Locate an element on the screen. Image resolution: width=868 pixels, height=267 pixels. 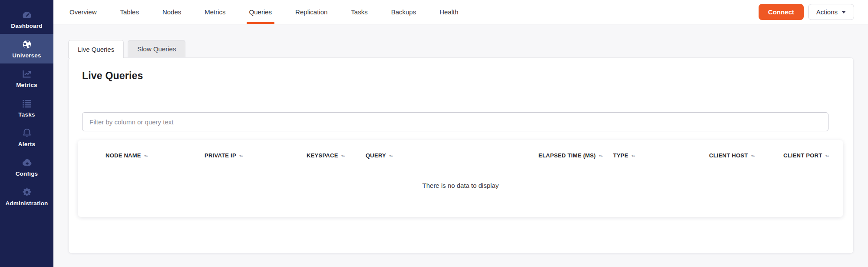
tab-tables: Tables is located at coordinates (129, 12).